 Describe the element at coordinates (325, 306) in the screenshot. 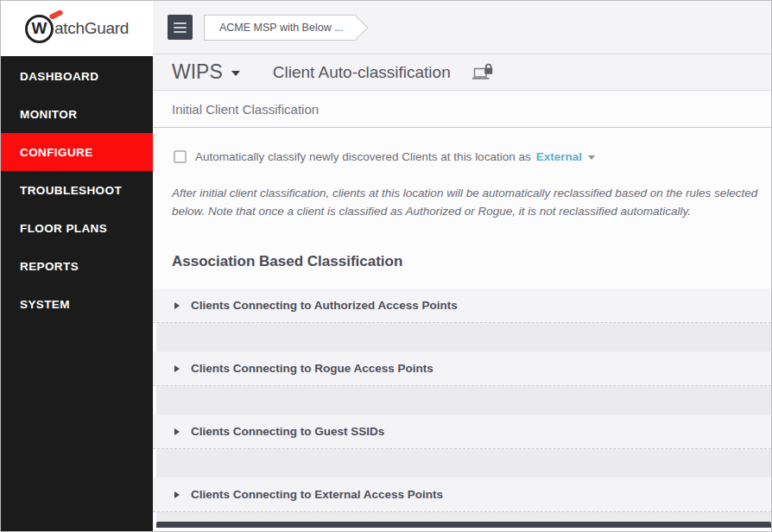

I see `section-title: Clients Connecting to Authorized Access …` at that location.